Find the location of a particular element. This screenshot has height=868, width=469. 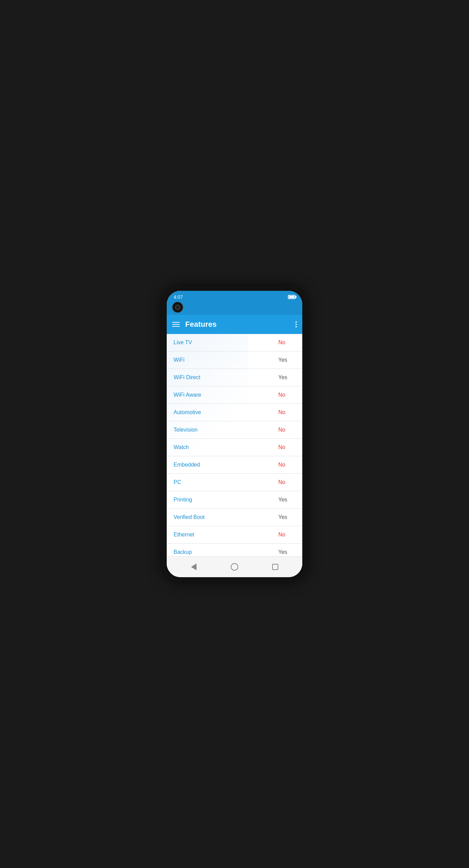

recents-icon is located at coordinates (275, 567).